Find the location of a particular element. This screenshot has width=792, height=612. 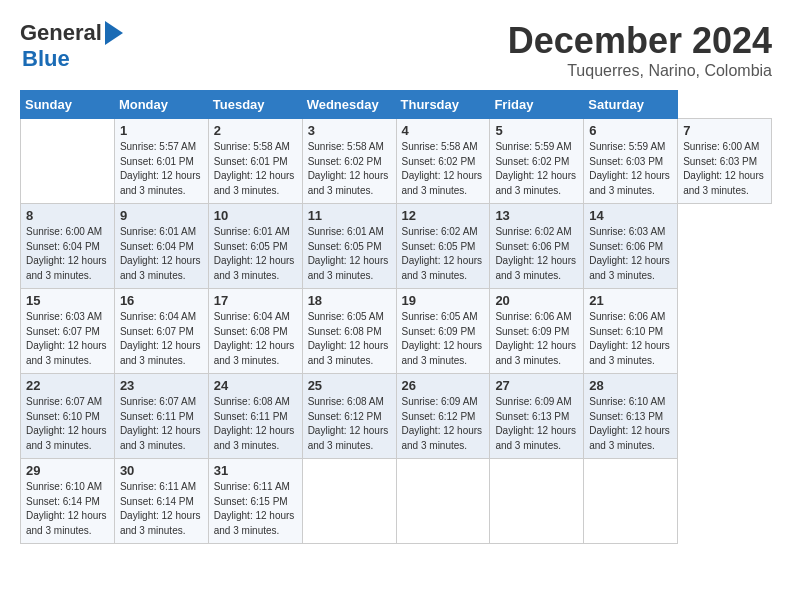

day-info: Sunrise: 6:01 AM Sunset: 6:05 PM Dayligh… is located at coordinates (256, 254).